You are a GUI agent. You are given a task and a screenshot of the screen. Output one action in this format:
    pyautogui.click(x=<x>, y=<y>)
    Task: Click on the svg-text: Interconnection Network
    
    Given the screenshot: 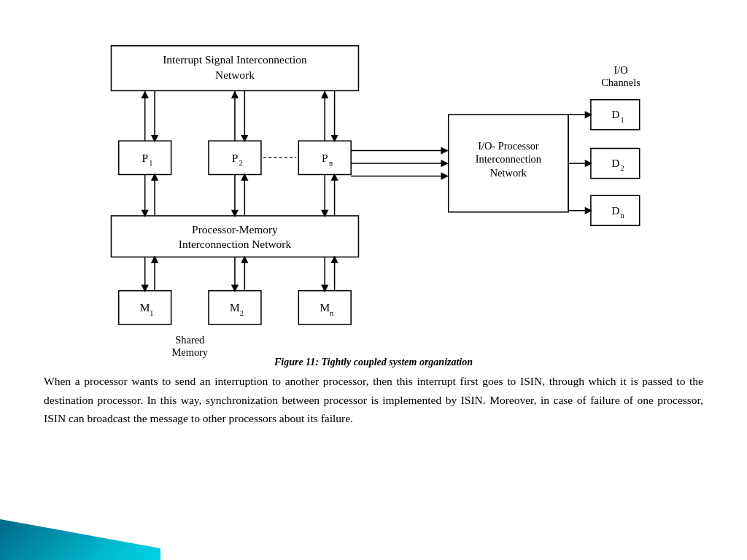 What is the action you would take?
    pyautogui.click(x=235, y=244)
    